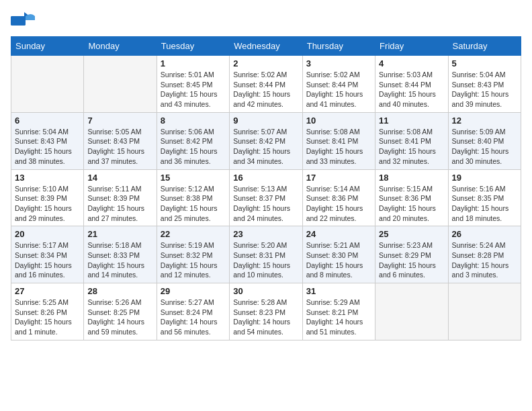 The image size is (532, 411). What do you see at coordinates (193, 204) in the screenshot?
I see `day-info: Sunrise: 5:12 AM Sunset: 8:38 PM Dayligh…` at bounding box center [193, 204].